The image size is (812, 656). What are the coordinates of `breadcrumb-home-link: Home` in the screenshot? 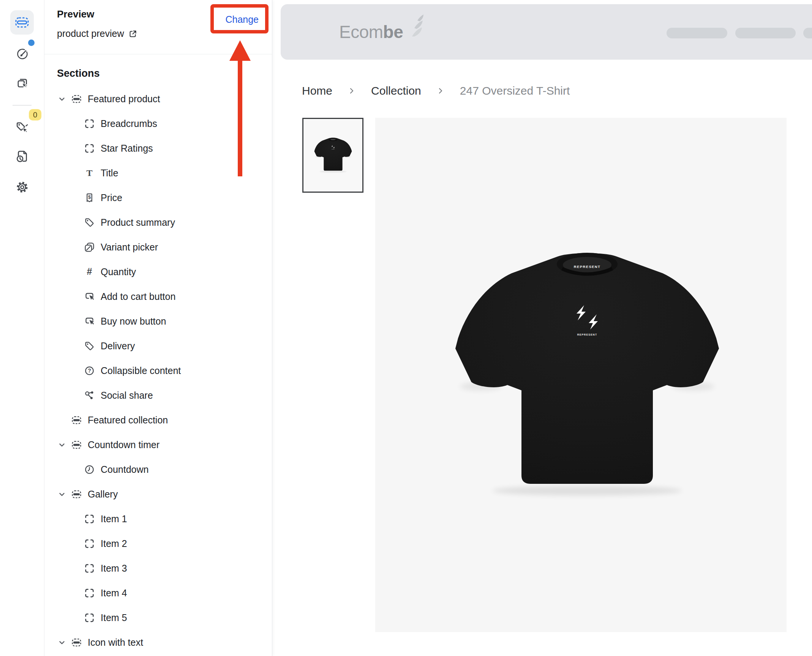 It's located at (317, 91).